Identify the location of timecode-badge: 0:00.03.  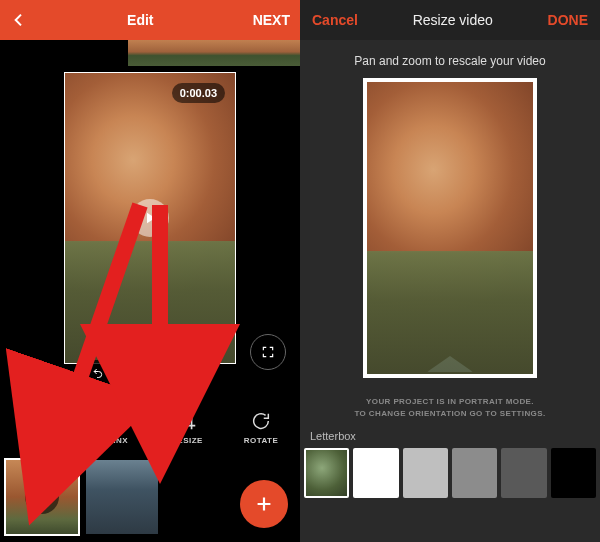
(198, 93).